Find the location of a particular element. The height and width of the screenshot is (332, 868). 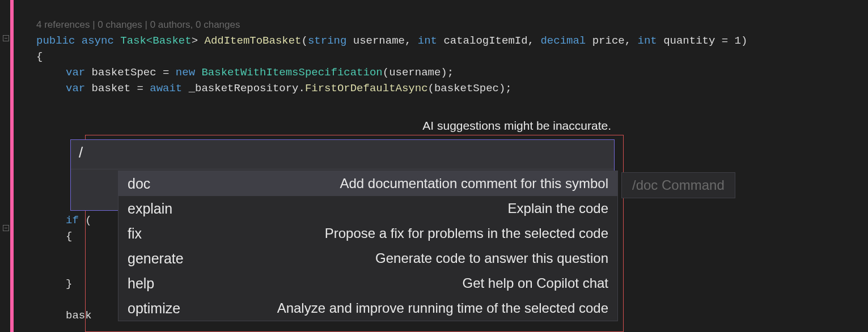

code-line: public async Task<Basket> AddItemToBaske… is located at coordinates (443, 41).